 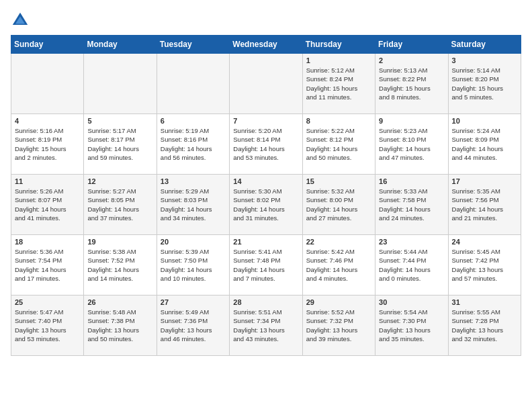 I want to click on day-number: 25, so click(x=47, y=302).